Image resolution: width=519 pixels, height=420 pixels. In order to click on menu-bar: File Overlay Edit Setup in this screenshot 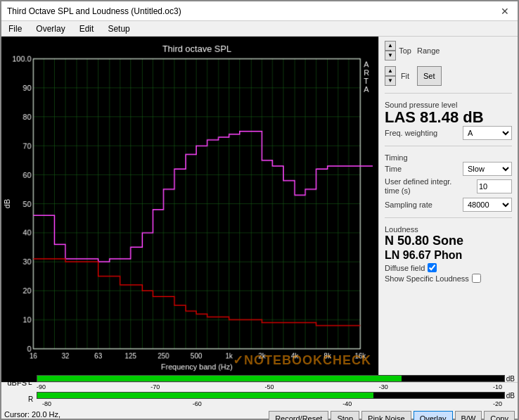, I will do `click(260, 29)`.